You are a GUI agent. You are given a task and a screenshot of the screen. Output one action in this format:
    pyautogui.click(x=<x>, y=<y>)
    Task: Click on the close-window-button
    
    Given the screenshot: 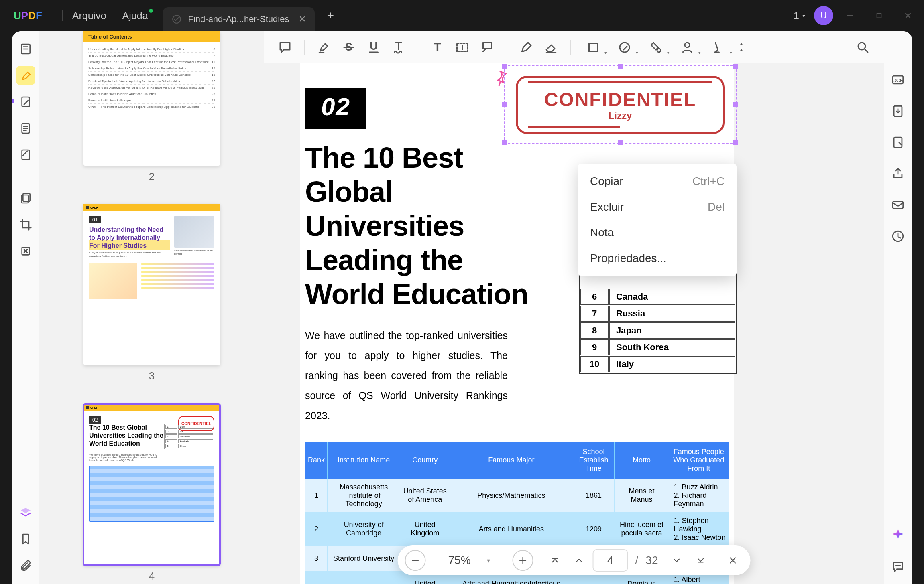 What is the action you would take?
    pyautogui.click(x=908, y=16)
    